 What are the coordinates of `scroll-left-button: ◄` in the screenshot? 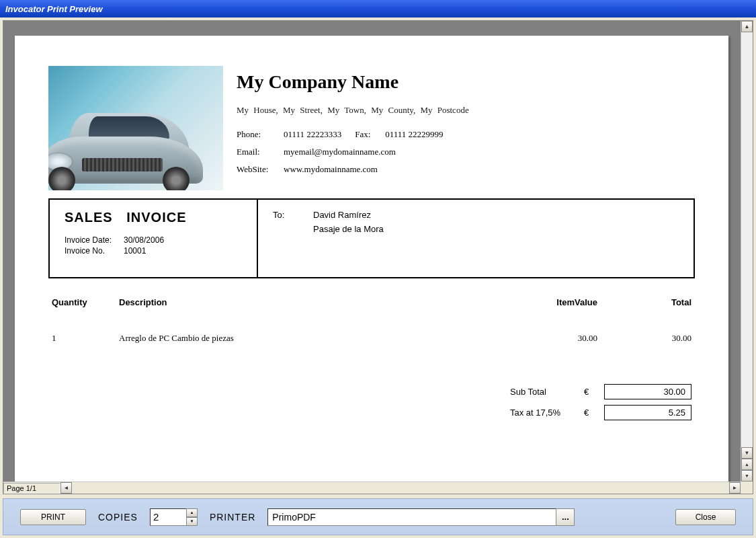 It's located at (66, 488).